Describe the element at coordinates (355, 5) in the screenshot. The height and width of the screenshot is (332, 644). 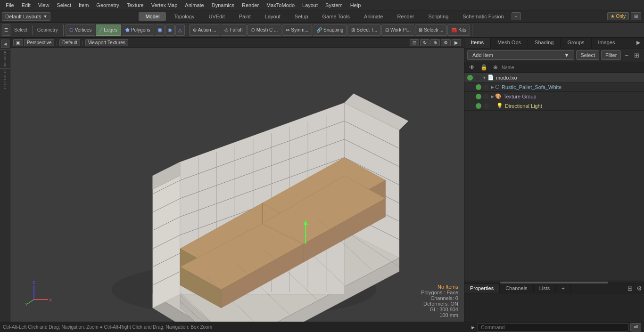
I see `menu-help: Help` at that location.